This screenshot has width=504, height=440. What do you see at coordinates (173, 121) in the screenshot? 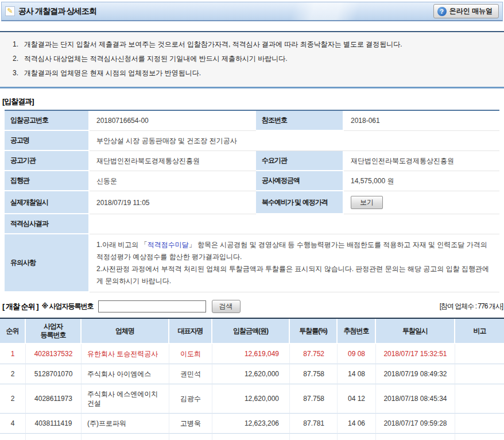
I see `announce-no-value: 20180716654-00` at bounding box center [173, 121].